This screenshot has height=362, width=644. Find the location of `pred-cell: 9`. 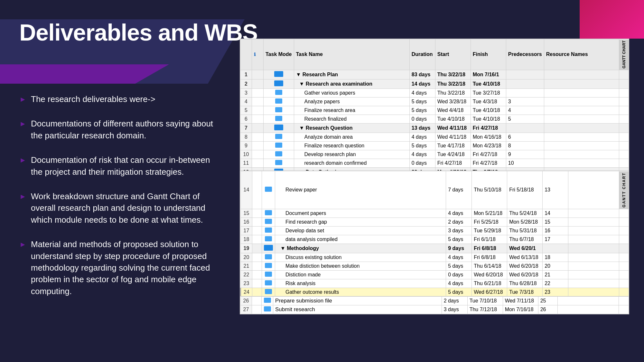

pred-cell: 9 is located at coordinates (525, 154).